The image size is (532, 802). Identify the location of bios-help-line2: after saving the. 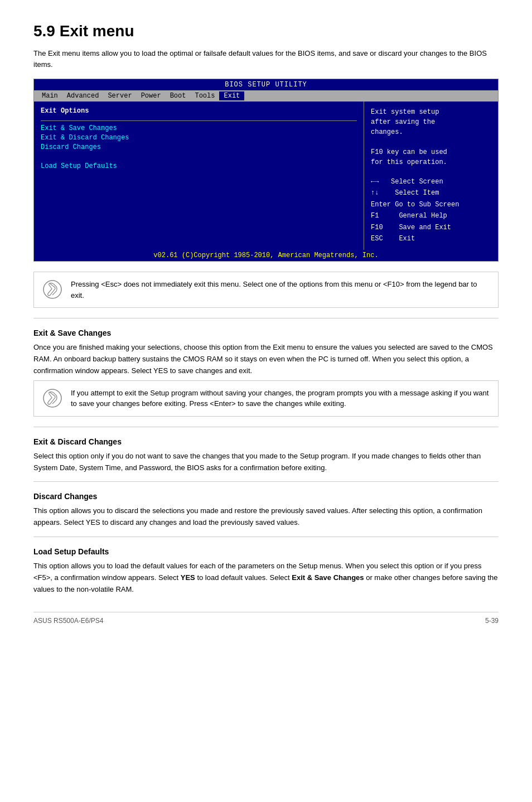
(403, 122).